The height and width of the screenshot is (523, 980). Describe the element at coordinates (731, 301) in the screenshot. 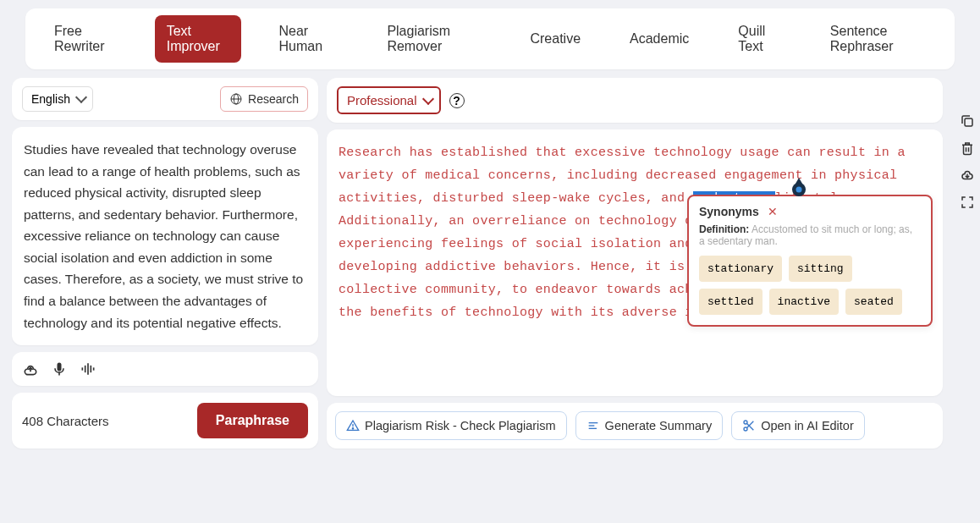

I see `synonym-chip: settled` at that location.